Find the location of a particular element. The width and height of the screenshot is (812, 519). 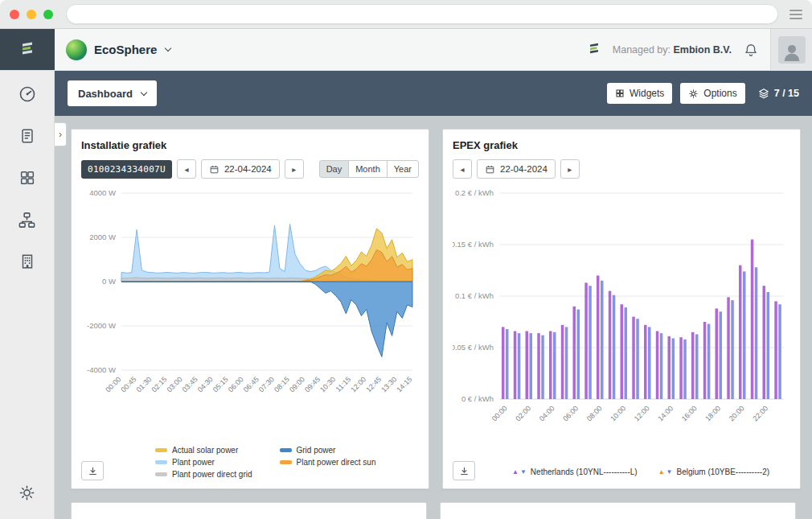

close-button is located at coordinates (14, 14).